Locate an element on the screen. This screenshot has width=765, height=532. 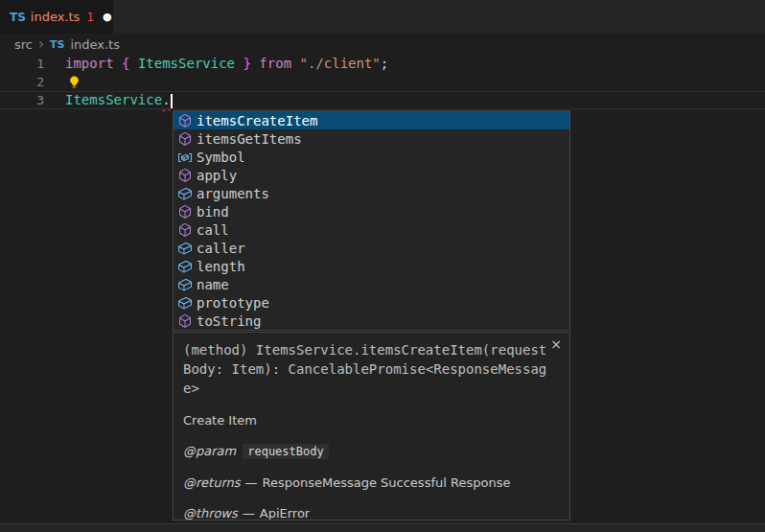
line-number: 3 is located at coordinates (22, 100).